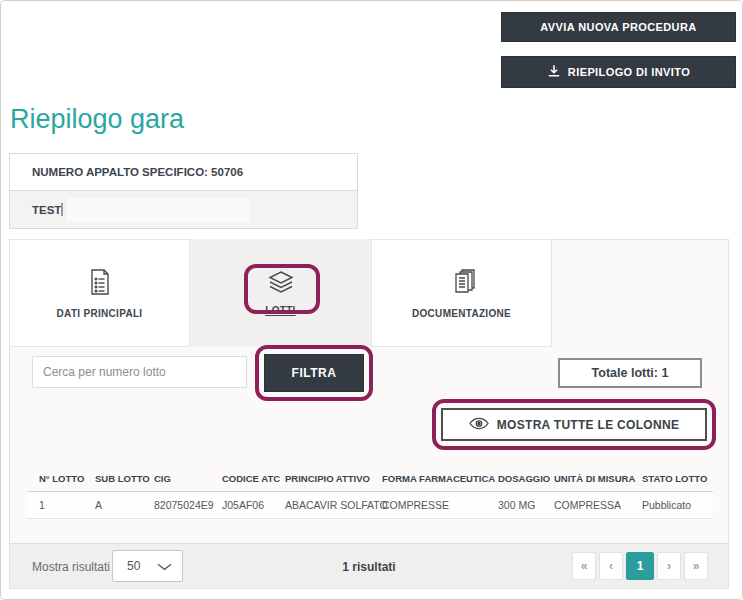 The image size is (743, 600). Describe the element at coordinates (61, 504) in the screenshot. I see `cell-n-lotto: 1` at that location.